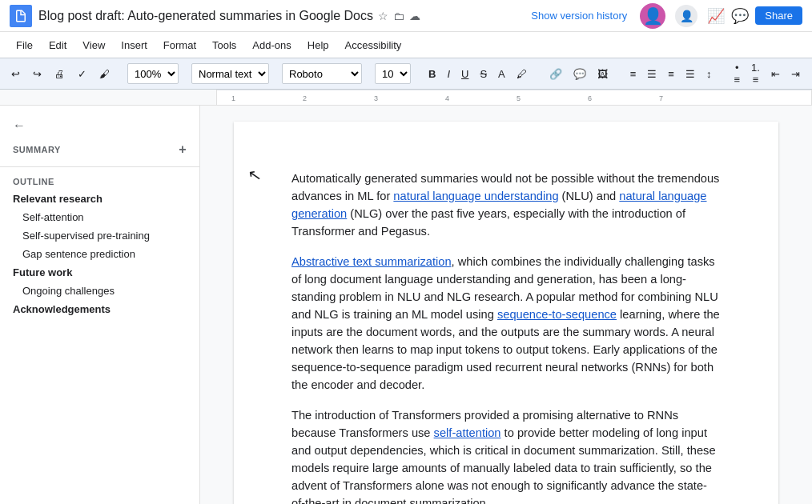  I want to click on svg-text: 7, so click(661, 98).